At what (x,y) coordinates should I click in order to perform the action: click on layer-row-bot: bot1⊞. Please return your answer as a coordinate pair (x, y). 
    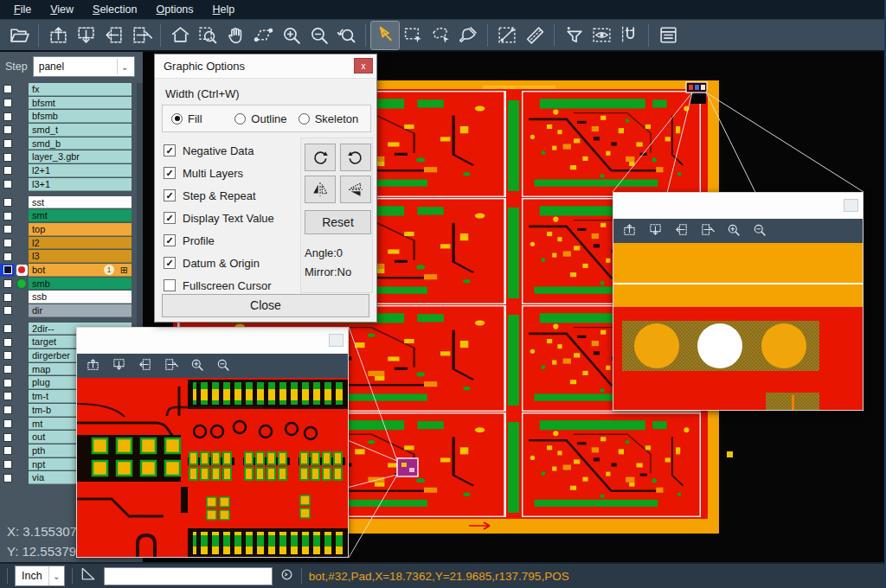
    Looking at the image, I should click on (71, 270).